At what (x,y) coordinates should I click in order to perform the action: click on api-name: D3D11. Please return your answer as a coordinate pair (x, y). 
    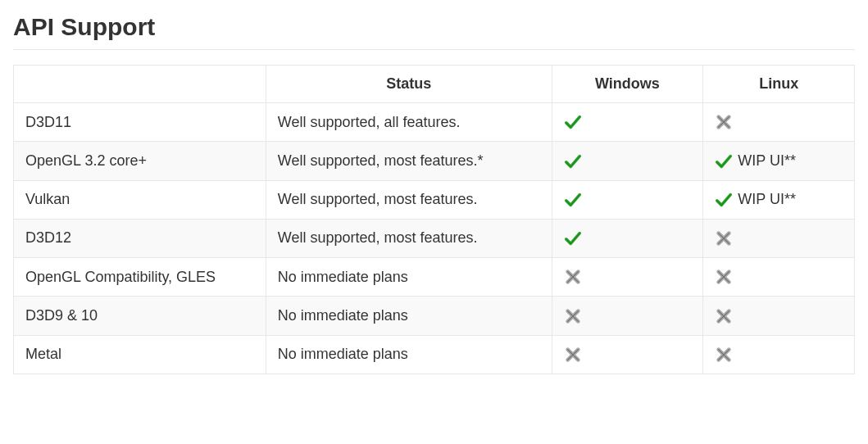
    Looking at the image, I should click on (140, 123).